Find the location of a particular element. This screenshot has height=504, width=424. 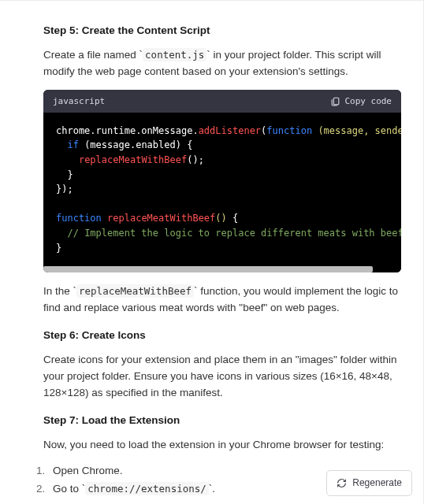

step5-intro: Create a file named `content.js` in your… is located at coordinates (222, 64).